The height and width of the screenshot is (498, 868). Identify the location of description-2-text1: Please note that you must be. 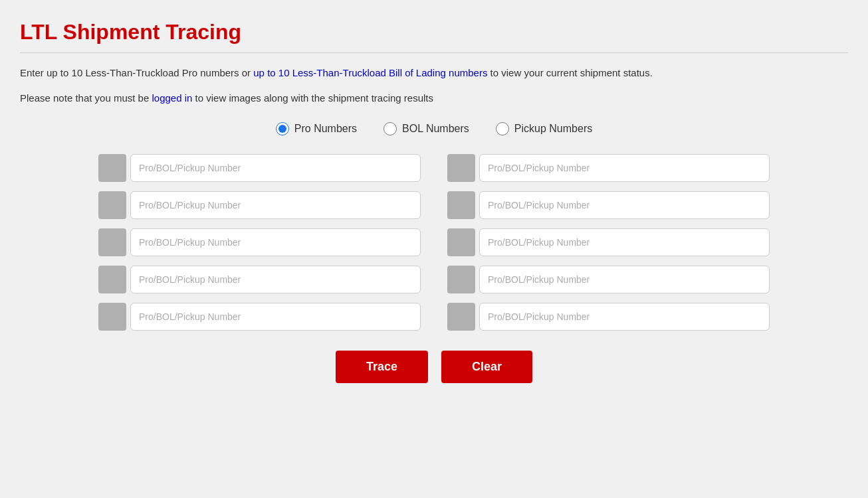
(86, 98).